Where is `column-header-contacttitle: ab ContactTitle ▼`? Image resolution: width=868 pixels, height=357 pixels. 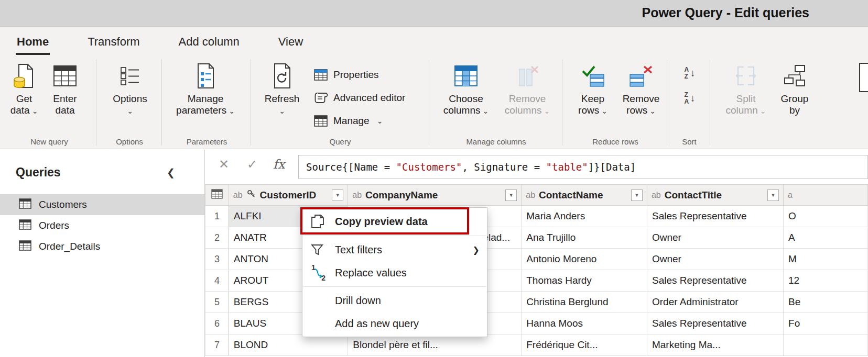
column-header-contacttitle: ab ContactTitle ▼ is located at coordinates (715, 195).